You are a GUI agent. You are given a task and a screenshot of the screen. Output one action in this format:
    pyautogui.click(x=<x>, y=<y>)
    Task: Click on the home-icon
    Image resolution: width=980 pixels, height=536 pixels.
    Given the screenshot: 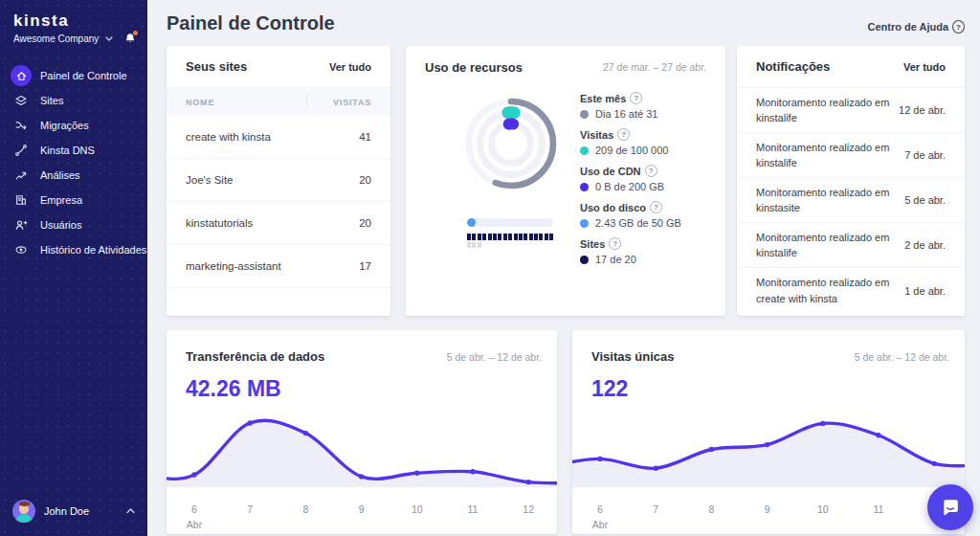 What is the action you would take?
    pyautogui.click(x=21, y=76)
    